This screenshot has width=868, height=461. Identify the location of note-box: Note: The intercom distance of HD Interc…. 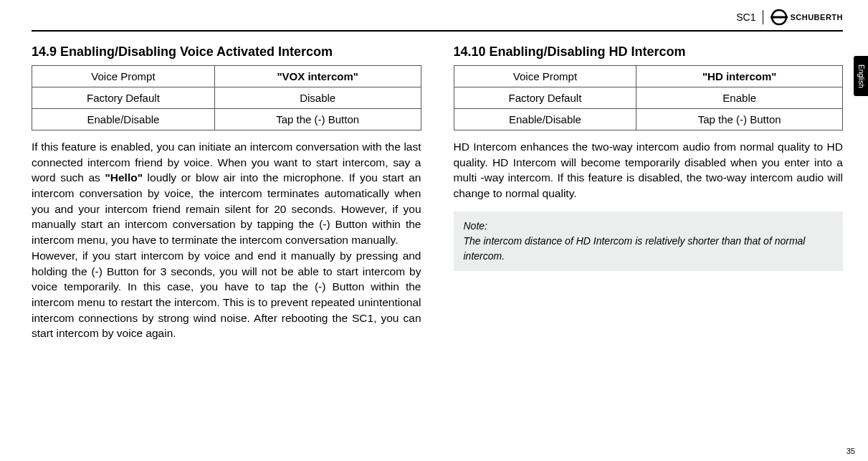
(649, 241).